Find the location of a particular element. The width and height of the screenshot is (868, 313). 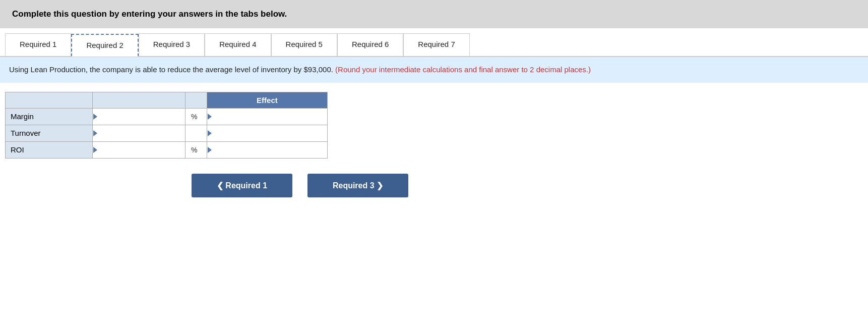

col-header-input is located at coordinates (139, 100).